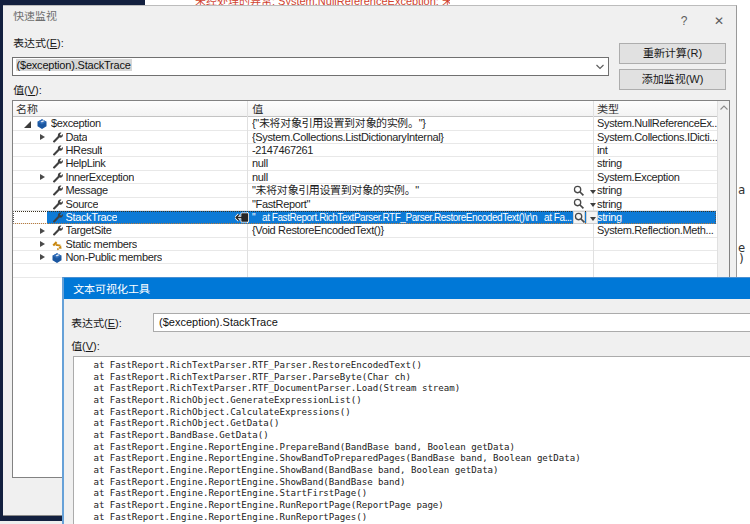 This screenshot has height=524, width=750. I want to click on cell-value: "FastReport", so click(417, 204).